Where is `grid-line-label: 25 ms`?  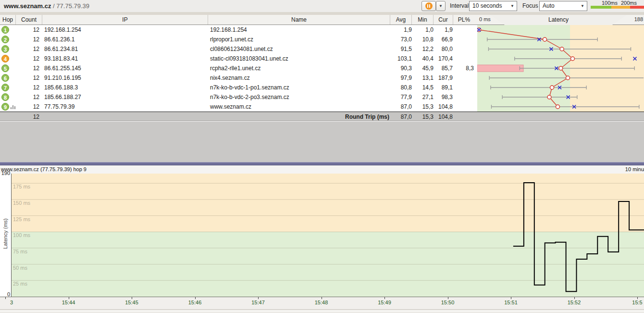
grid-line-label: 25 ms is located at coordinates (20, 284).